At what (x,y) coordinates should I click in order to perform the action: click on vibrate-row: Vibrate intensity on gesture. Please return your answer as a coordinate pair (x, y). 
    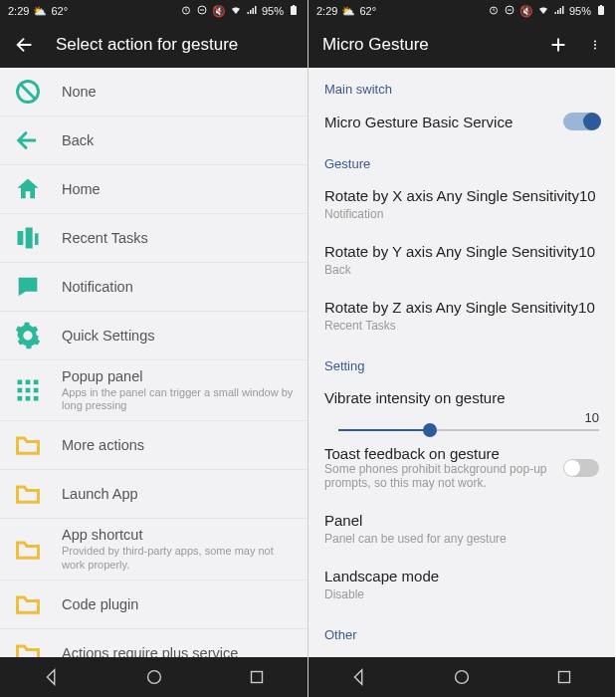
    Looking at the image, I should click on (462, 394).